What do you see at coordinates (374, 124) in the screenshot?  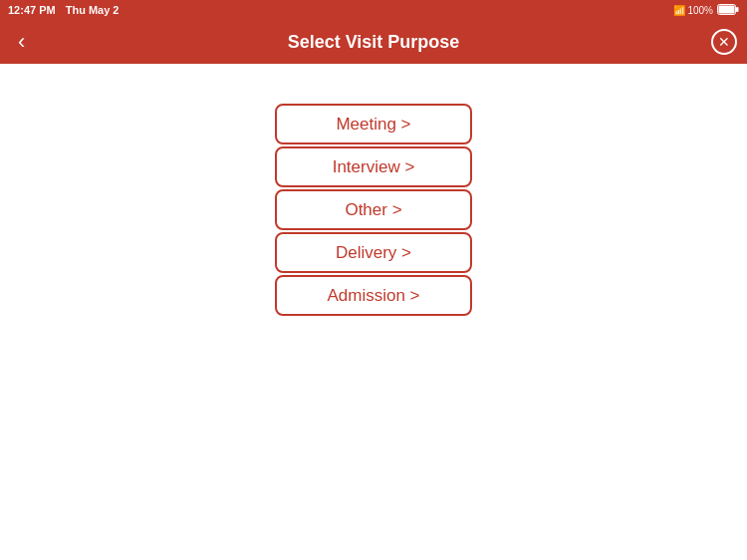 I see `purpose-button-meeting: Meeting >` at bounding box center [374, 124].